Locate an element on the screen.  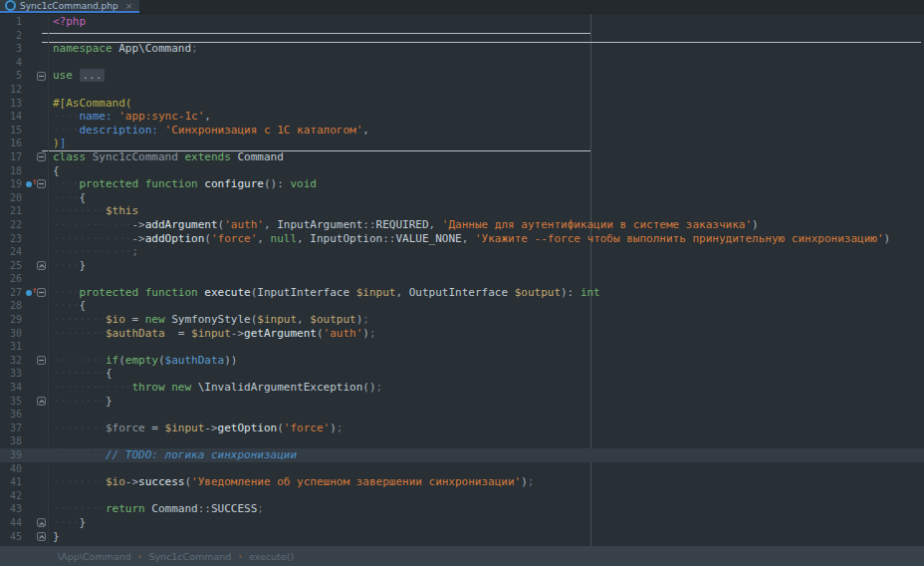
code-line: 31 is located at coordinates (462, 347).